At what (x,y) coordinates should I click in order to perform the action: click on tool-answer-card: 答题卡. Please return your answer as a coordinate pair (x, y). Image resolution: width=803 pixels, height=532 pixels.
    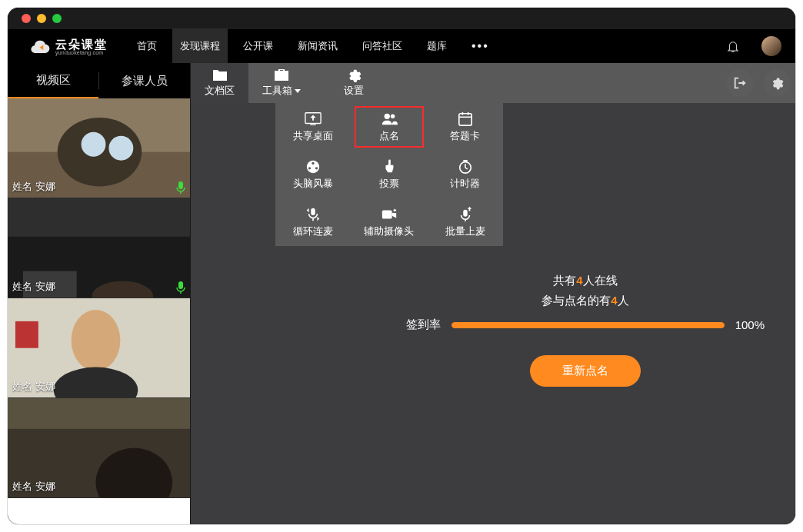
    Looking at the image, I should click on (465, 127).